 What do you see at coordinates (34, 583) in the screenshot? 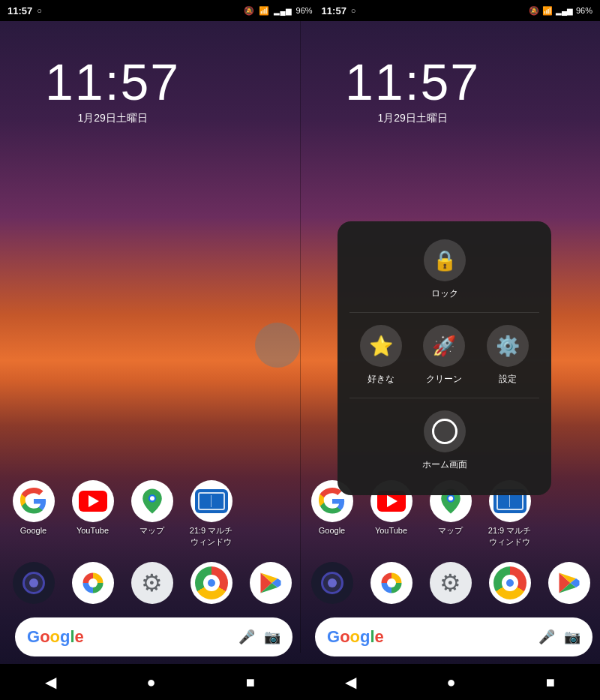
I see `camera-dark-left` at bounding box center [34, 583].